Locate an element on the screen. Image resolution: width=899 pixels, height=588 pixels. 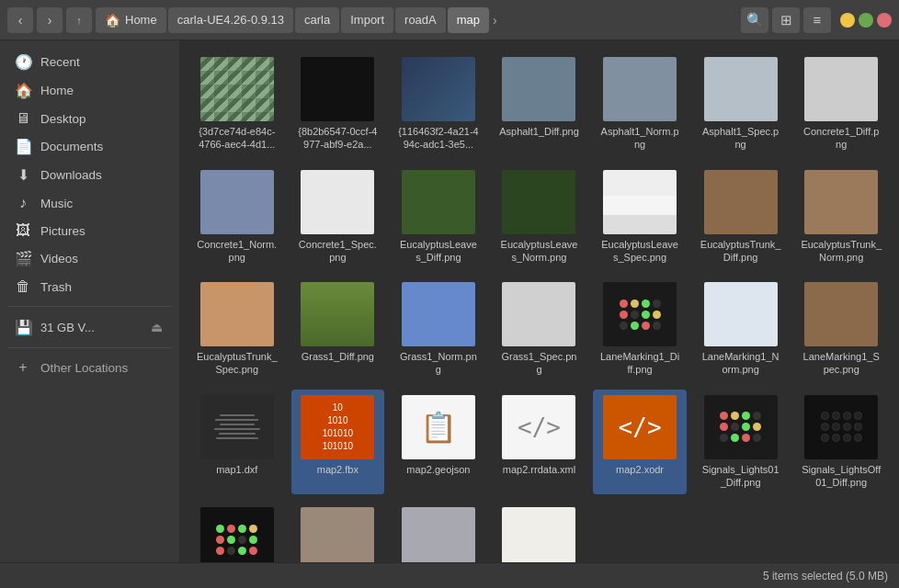
sidebar-label-desktop: Desktop is located at coordinates (63, 119).